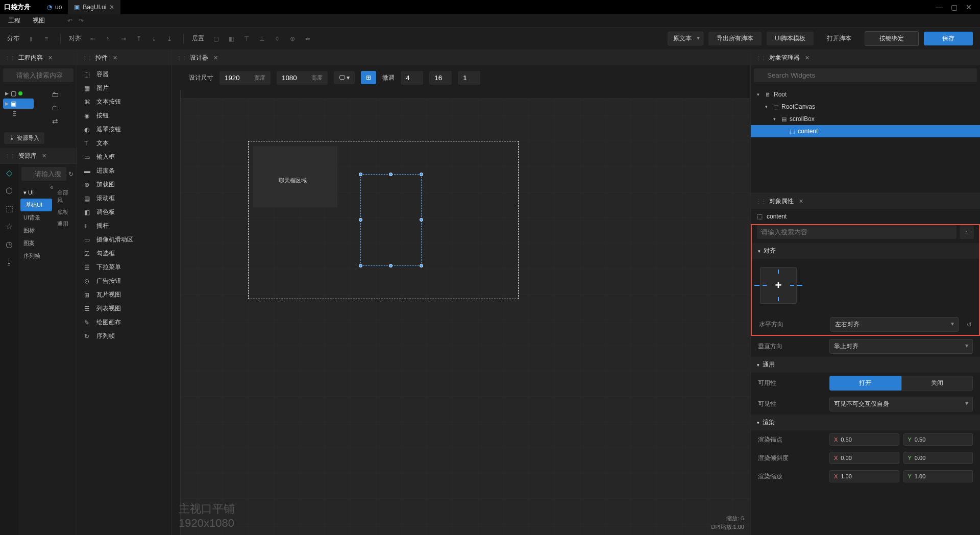 This screenshot has height=535, width=980. I want to click on widget-list-view: ☰列表视图, so click(124, 308).